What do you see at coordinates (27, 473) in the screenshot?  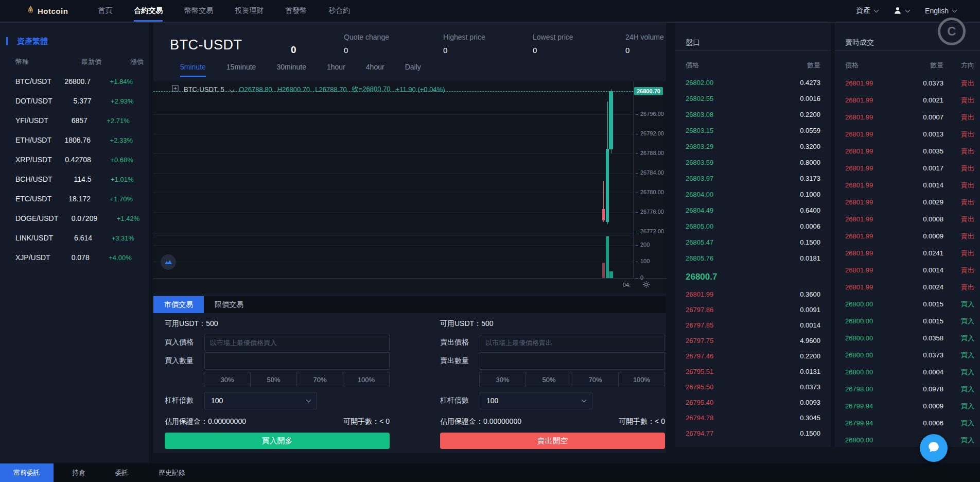 I see `orders-tab: 當前委託` at bounding box center [27, 473].